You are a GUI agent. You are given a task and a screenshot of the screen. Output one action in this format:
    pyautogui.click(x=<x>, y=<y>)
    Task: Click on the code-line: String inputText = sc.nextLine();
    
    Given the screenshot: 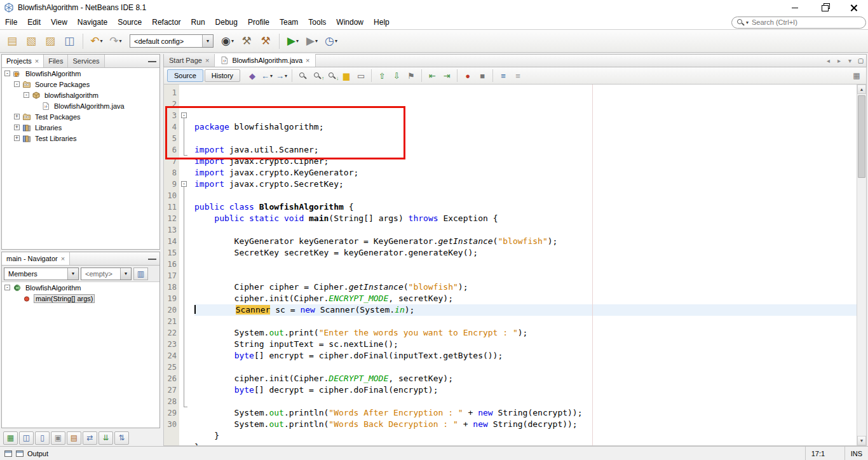 What is the action you would take?
    pyautogui.click(x=526, y=344)
    